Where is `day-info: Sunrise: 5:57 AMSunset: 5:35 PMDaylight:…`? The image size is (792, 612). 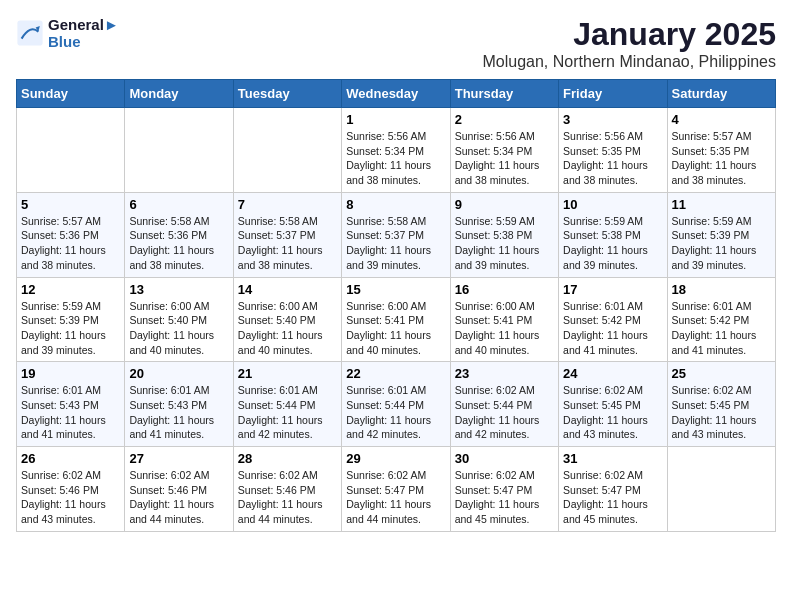
day-info: Sunrise: 5:57 AMSunset: 5:35 PMDaylight:… is located at coordinates (722, 158).